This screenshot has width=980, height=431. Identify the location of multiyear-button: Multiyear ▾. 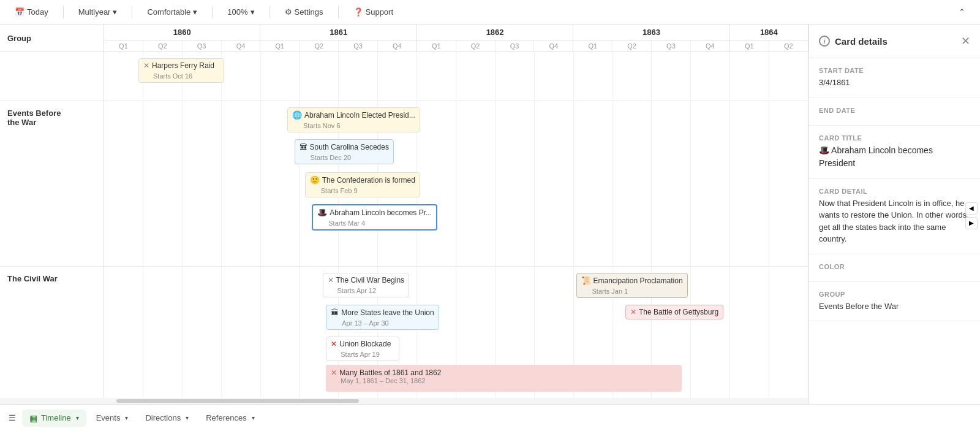
(98, 12).